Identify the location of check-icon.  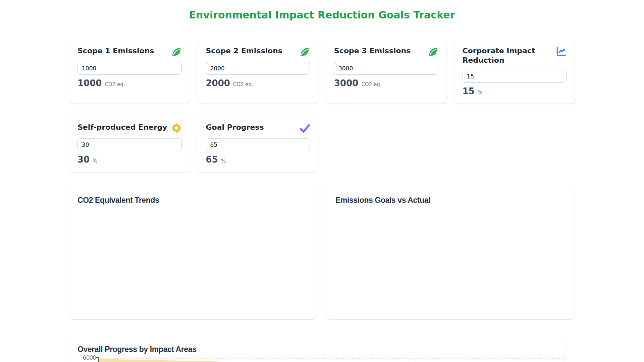
(305, 128).